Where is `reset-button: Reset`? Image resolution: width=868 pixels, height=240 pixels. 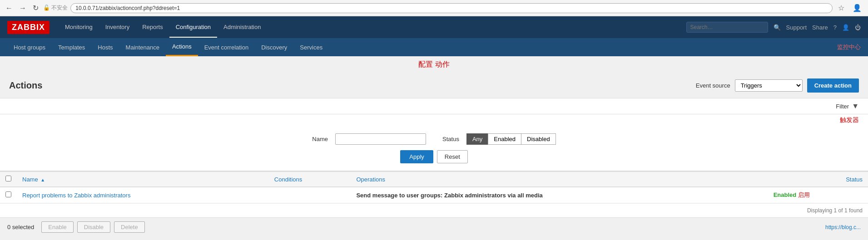 reset-button: Reset is located at coordinates (452, 157).